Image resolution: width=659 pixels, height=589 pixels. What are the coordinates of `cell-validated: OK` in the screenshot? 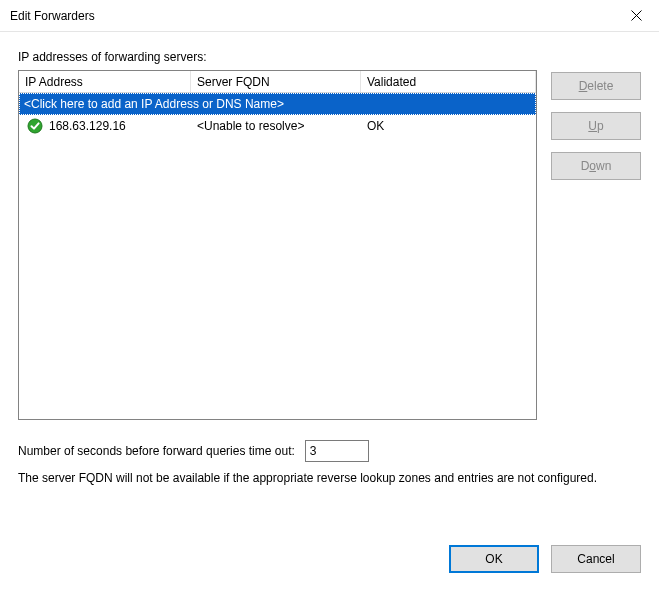 It's located at (448, 126).